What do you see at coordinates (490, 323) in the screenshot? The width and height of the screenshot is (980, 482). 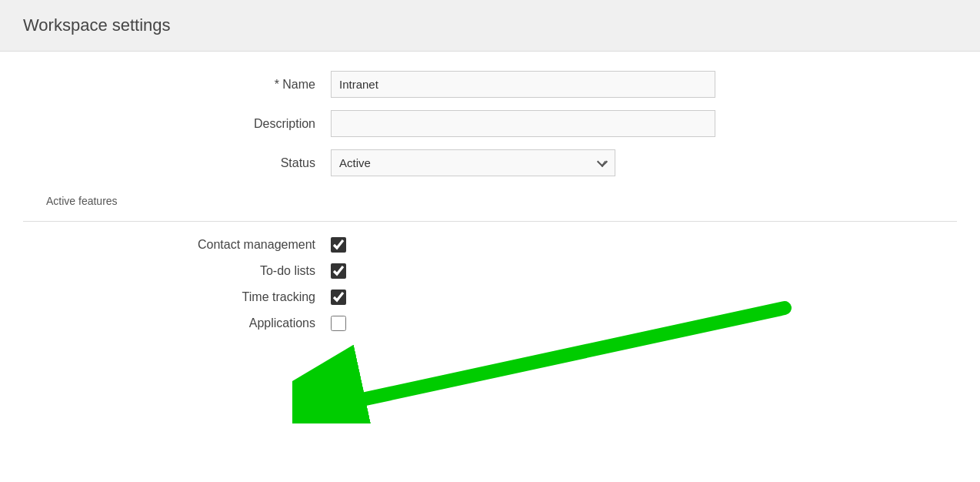 I see `feature-row-applications: Applications` at bounding box center [490, 323].